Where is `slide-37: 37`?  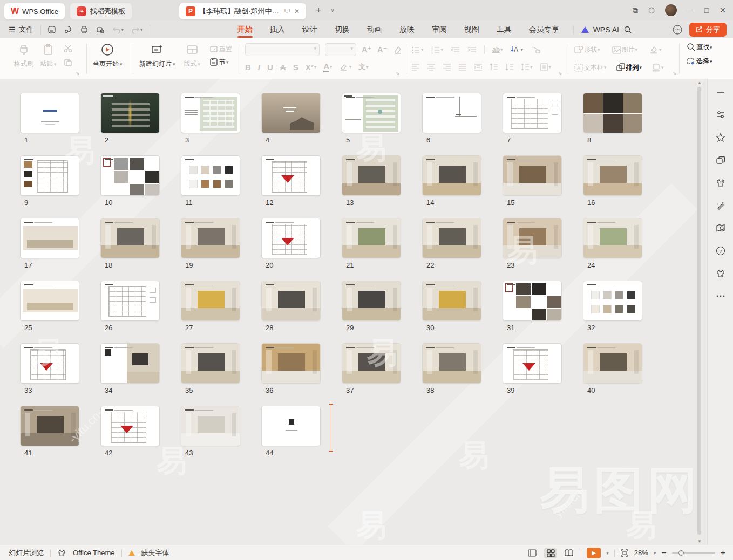 slide-37: 37 is located at coordinates (371, 374).